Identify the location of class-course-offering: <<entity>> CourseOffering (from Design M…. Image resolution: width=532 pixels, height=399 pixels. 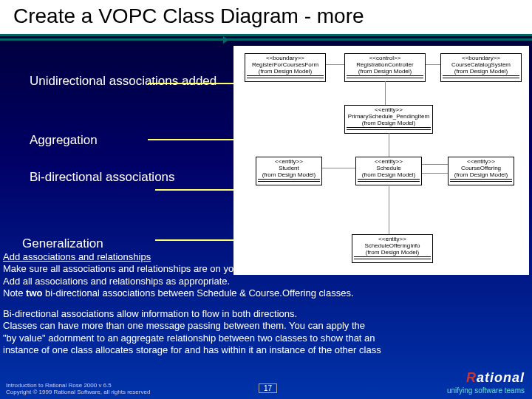
(481, 171).